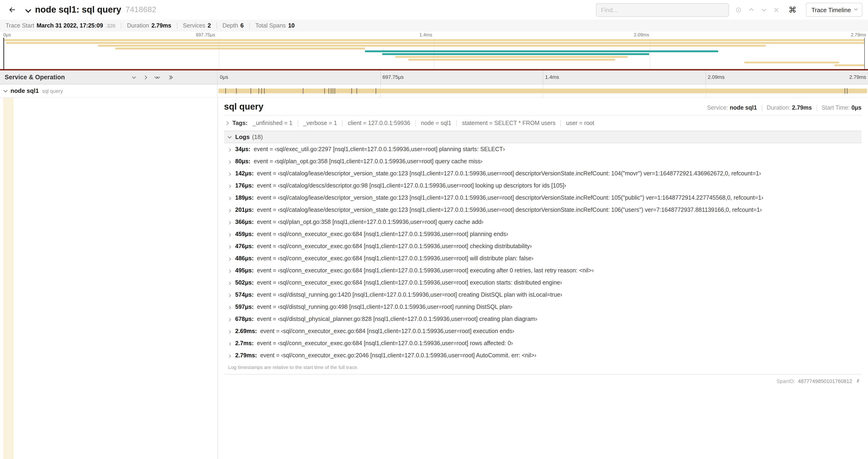 This screenshot has height=459, width=868. I want to click on trace-summary-item: Total Spans10, so click(272, 26).